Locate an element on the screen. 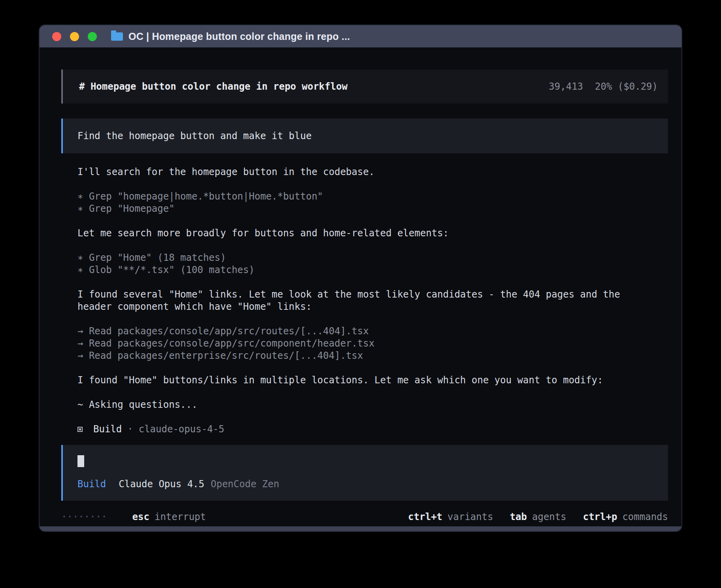 Image resolution: width=721 pixels, height=588 pixels. status-bar: ········ esc interrupt ctrl+t variants t… is located at coordinates (364, 517).